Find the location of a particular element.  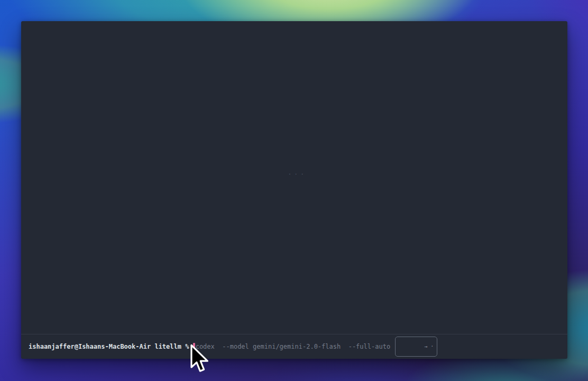

terminal-prompt-line: ishaanjaffer@Ishaans-MacBook-Air litellm… is located at coordinates (294, 347).